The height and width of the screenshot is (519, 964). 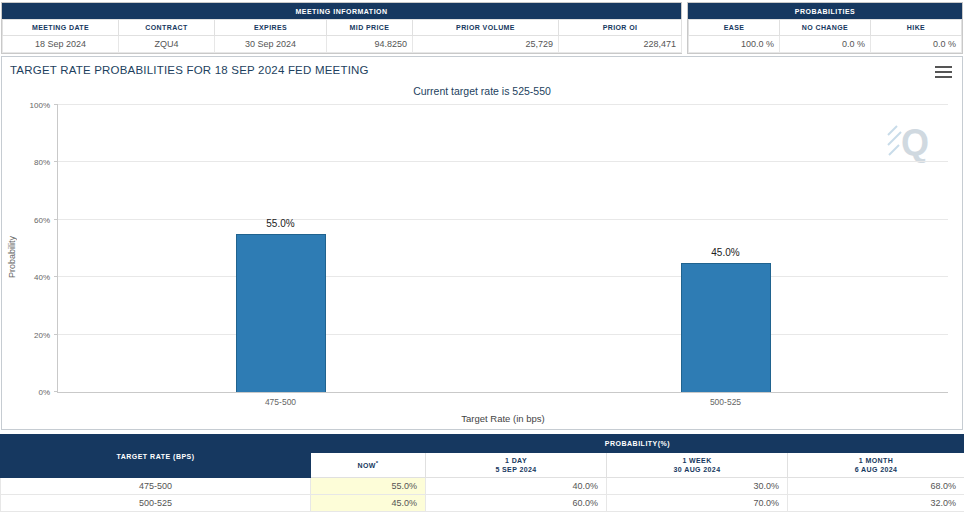 I want to click on bar-value-label: 45.0%, so click(x=726, y=252).